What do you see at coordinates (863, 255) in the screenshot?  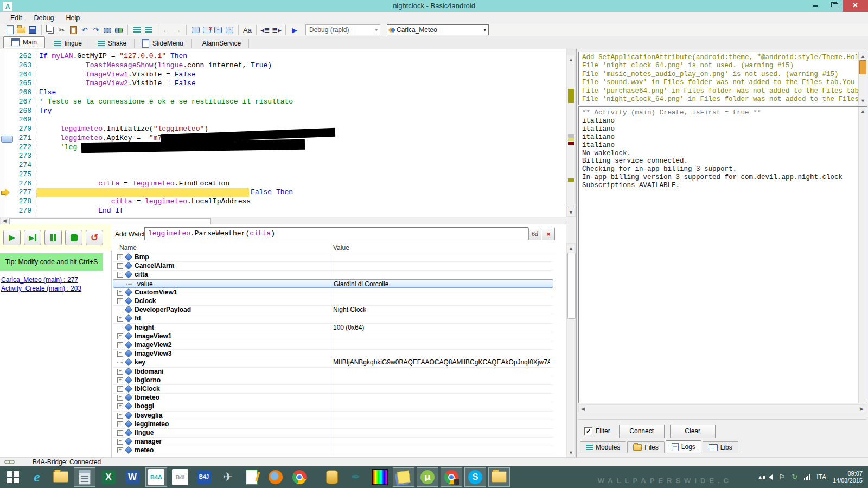 I see `log-scrollbar: ▲` at bounding box center [863, 255].